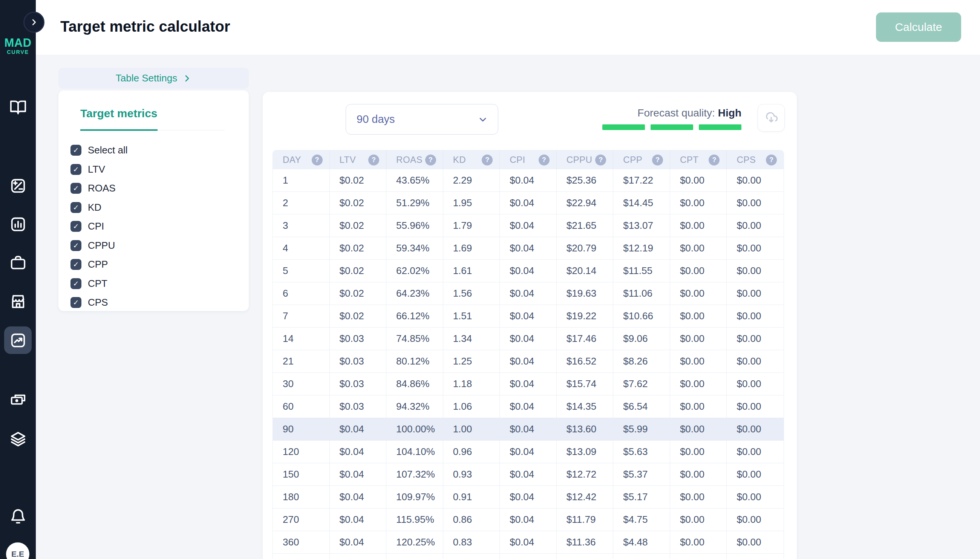 This screenshot has width=980, height=559. What do you see at coordinates (472, 203) in the screenshot?
I see `table-cell: 1.95` at bounding box center [472, 203].